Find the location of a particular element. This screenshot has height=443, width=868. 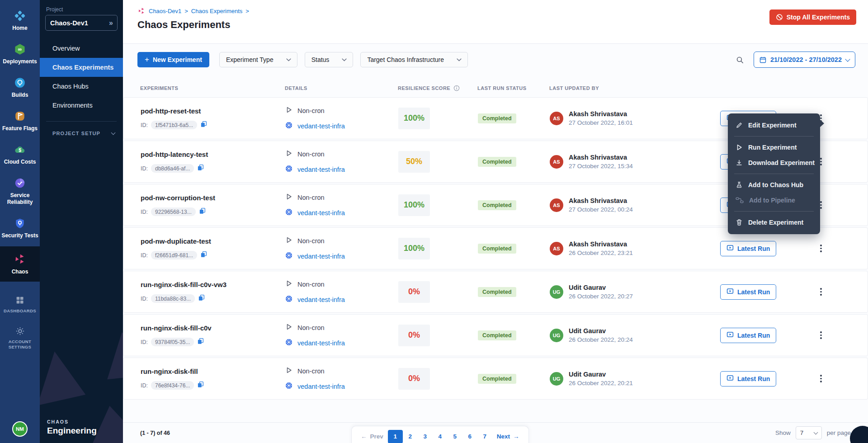

experiment-name: pod-nw-corruption-test is located at coordinates (213, 198).